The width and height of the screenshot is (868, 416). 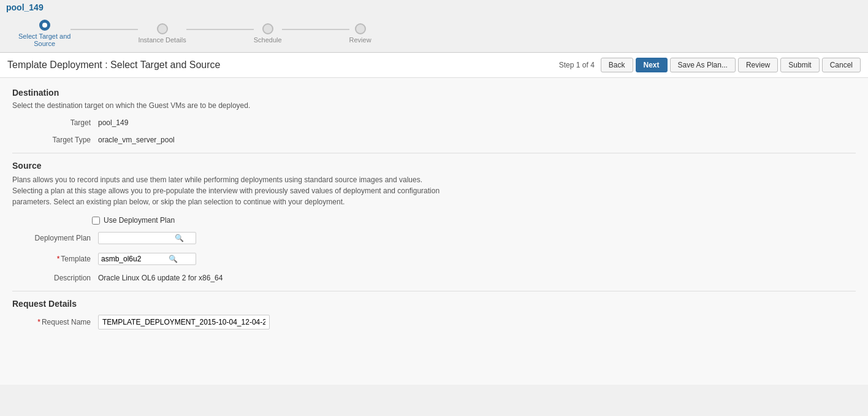 I want to click on wizard-step-4: Review, so click(x=360, y=33).